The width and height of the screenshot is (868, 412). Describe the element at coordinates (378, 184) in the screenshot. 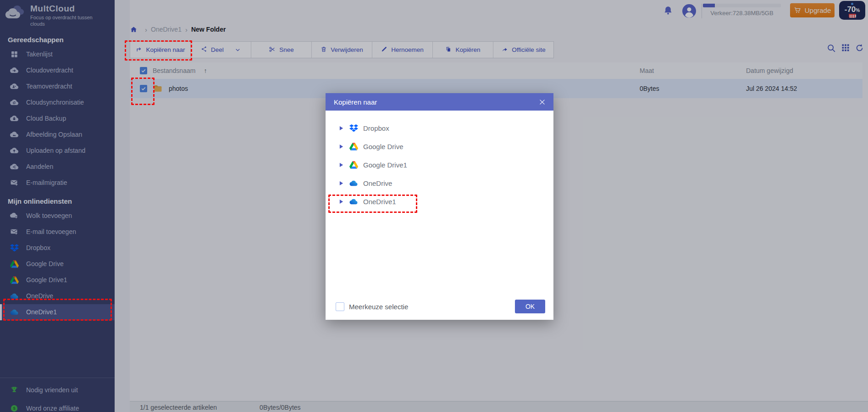

I see `cloud-tree-item-label: OneDrive` at that location.